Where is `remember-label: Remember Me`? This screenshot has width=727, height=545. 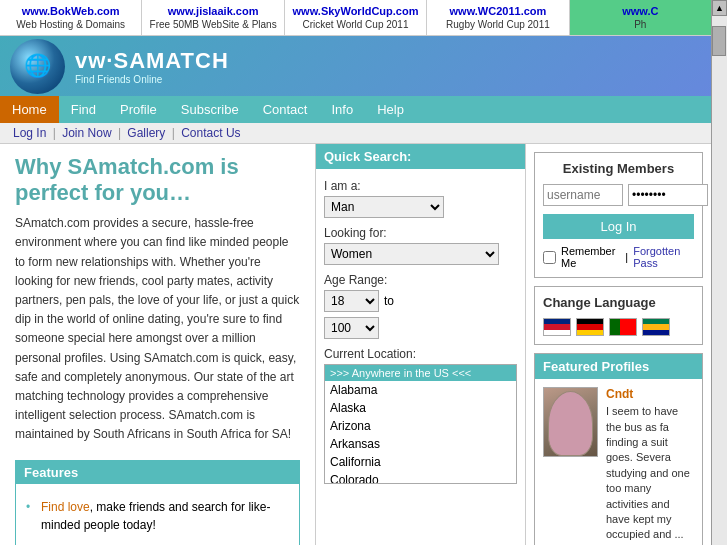 remember-label: Remember Me is located at coordinates (590, 257).